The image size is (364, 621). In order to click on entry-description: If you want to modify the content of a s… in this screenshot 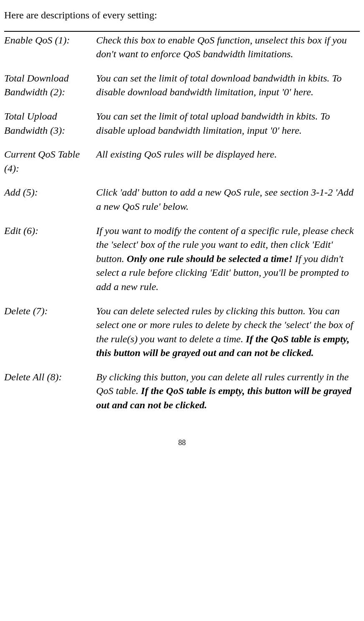, I will do `click(228, 259)`.